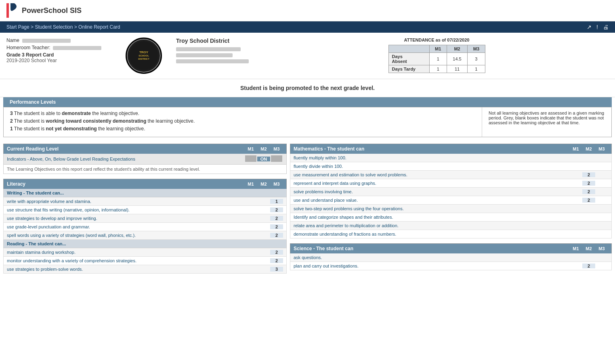 This screenshot has height=364, width=615. Describe the element at coordinates (145, 184) in the screenshot. I see `literacy-header: Literacy M1 M2 M3` at that location.